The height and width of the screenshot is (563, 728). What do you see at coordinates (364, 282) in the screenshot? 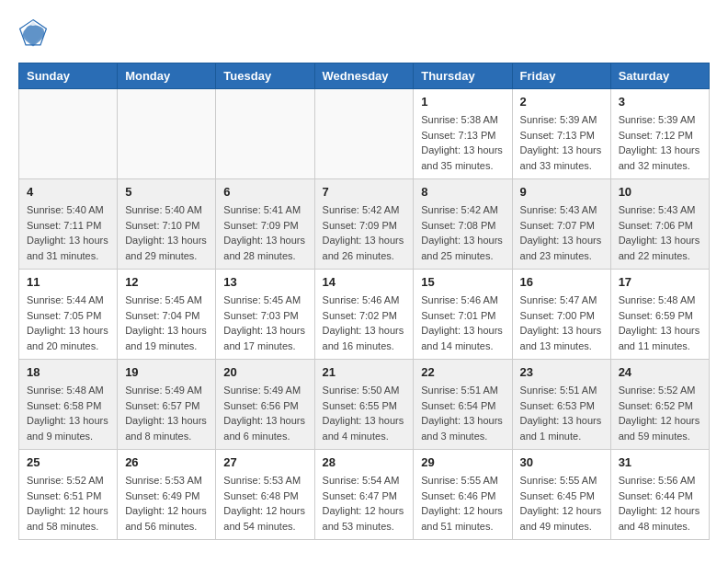
I see `day-number: 14` at bounding box center [364, 282].